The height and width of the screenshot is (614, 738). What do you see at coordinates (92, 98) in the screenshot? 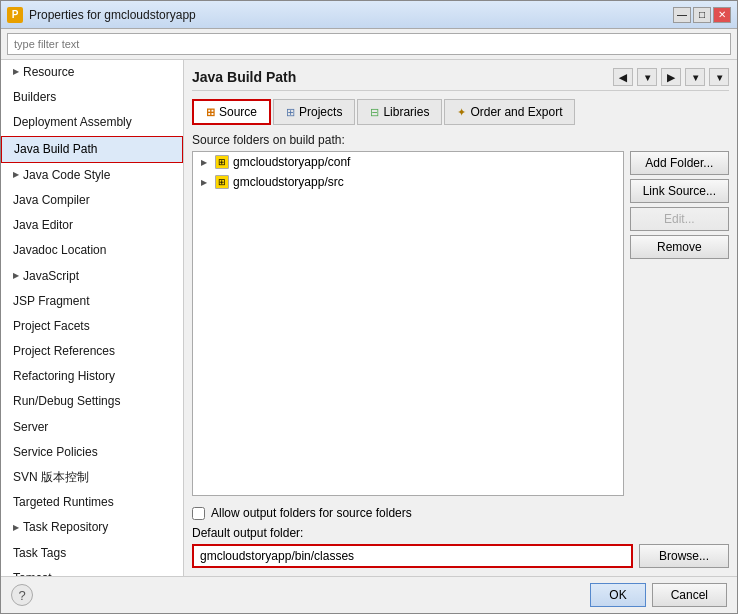
I see `sidebar-item-builders: Builders` at bounding box center [92, 98].